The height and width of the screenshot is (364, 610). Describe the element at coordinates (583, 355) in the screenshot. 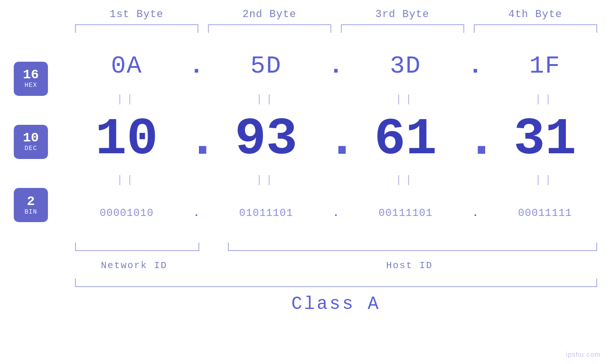

I see `watermark: ipshu.com` at that location.